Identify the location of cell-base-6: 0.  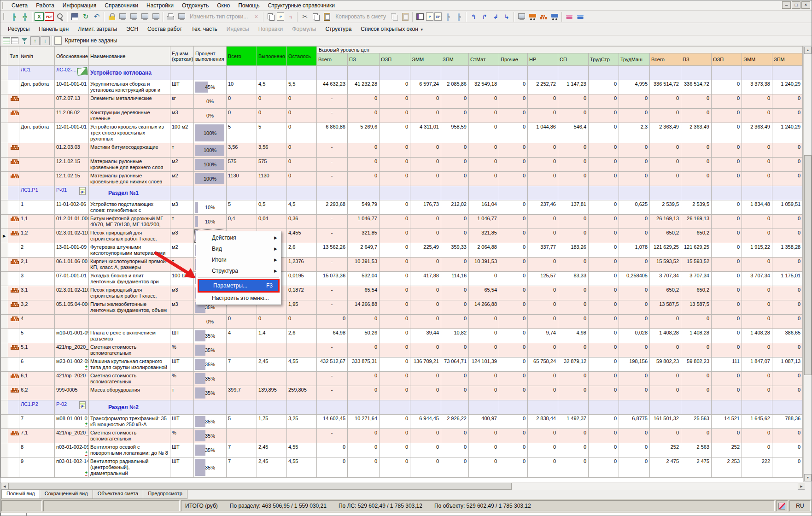
(514, 88).